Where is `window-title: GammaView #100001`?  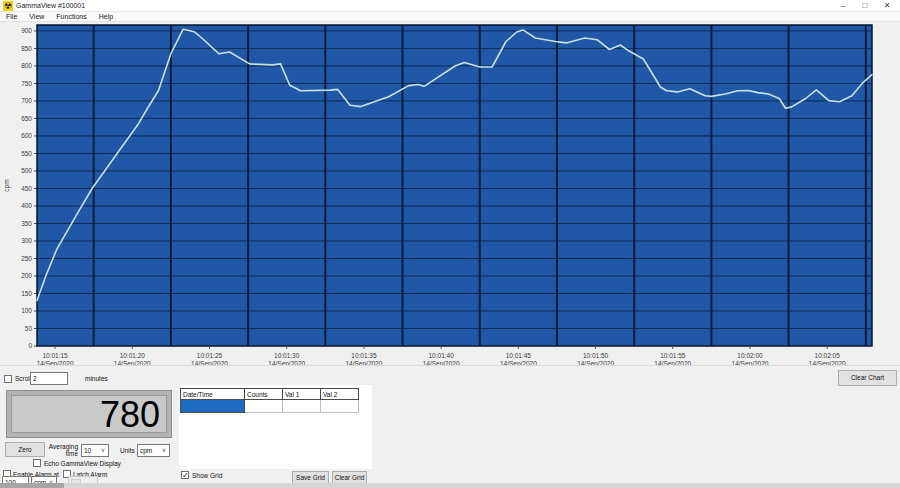 window-title: GammaView #100001 is located at coordinates (50, 6).